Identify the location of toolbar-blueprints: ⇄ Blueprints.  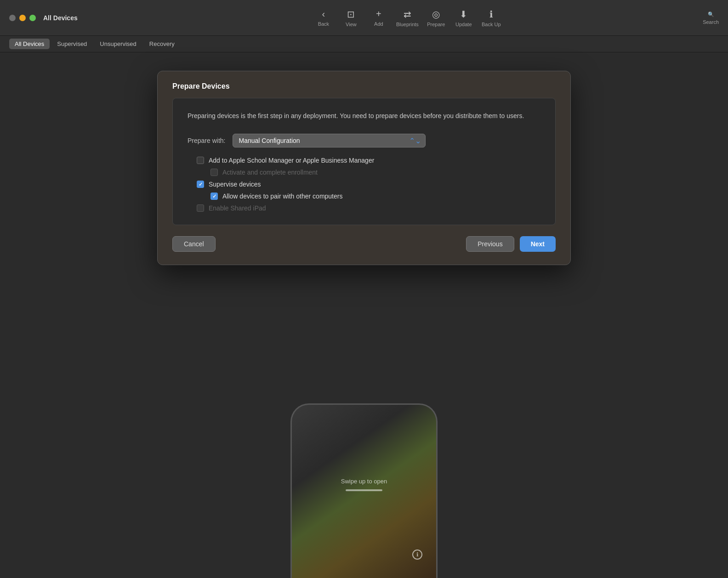
(407, 18).